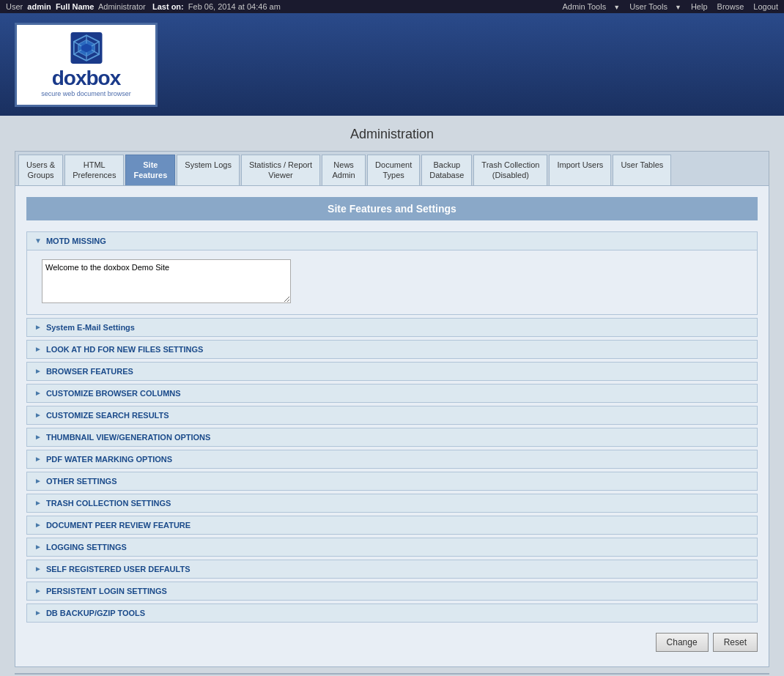 The height and width of the screenshot is (676, 784). What do you see at coordinates (392, 591) in the screenshot?
I see `collapsible-header-12: ► PERSISTENT LOGIN SETTINGS` at bounding box center [392, 591].